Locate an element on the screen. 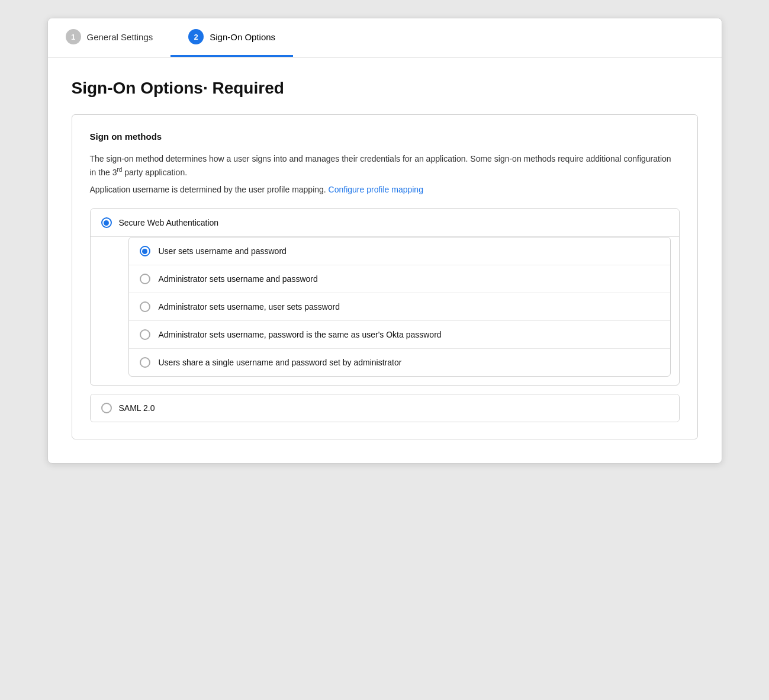 The width and height of the screenshot is (769, 700). label-user-sets: User sets username and password is located at coordinates (223, 251).